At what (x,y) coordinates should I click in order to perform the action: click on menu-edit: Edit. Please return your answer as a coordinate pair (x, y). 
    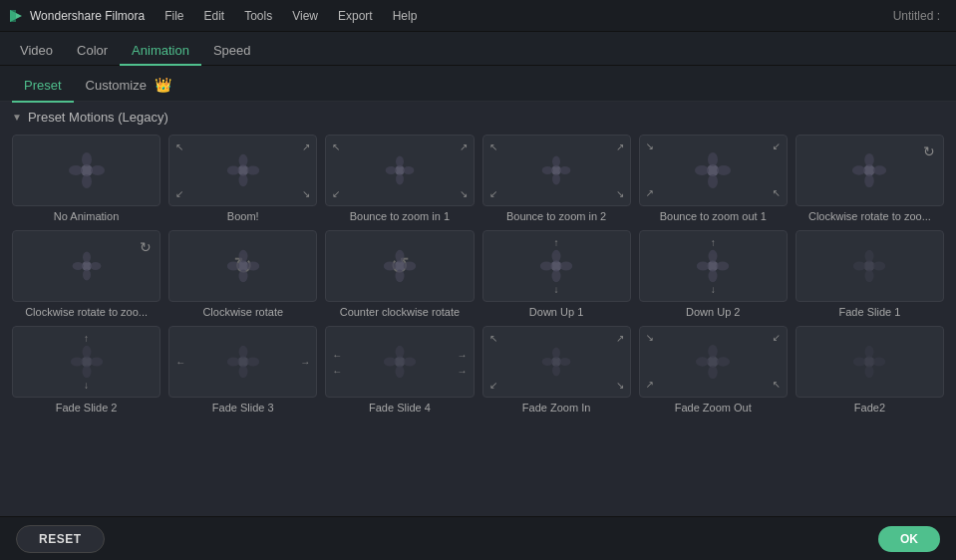
    Looking at the image, I should click on (215, 16).